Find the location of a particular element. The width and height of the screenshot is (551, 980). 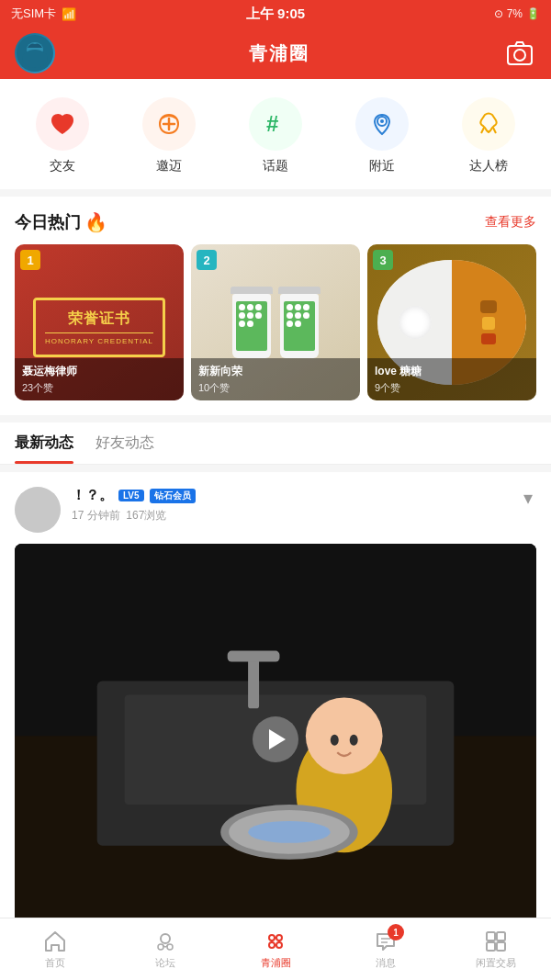

invite-label: 邀迈 is located at coordinates (169, 166).